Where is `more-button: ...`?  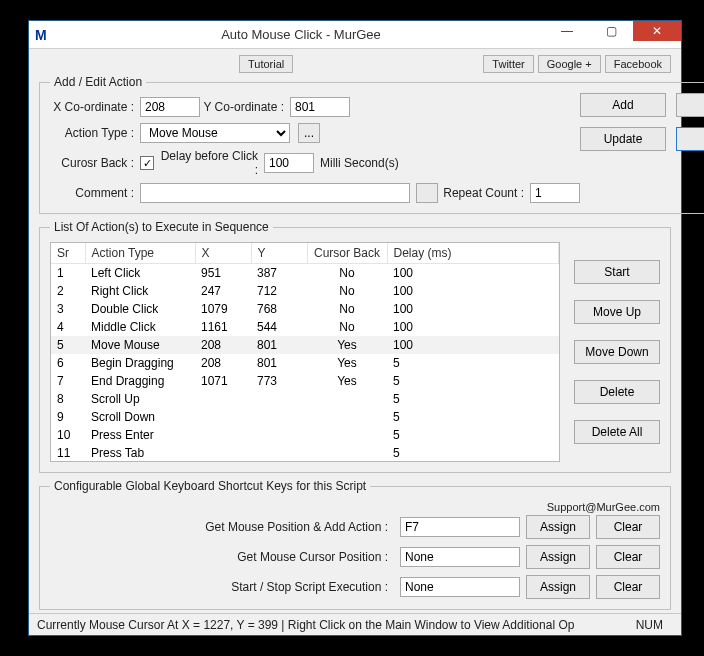 more-button: ... is located at coordinates (309, 133).